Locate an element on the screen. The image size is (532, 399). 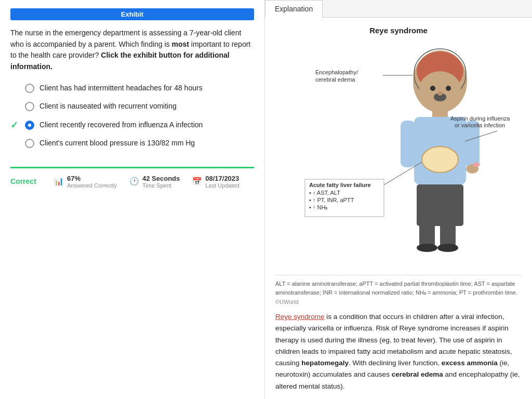
explanation-tab: Explanation is located at coordinates (294, 9).